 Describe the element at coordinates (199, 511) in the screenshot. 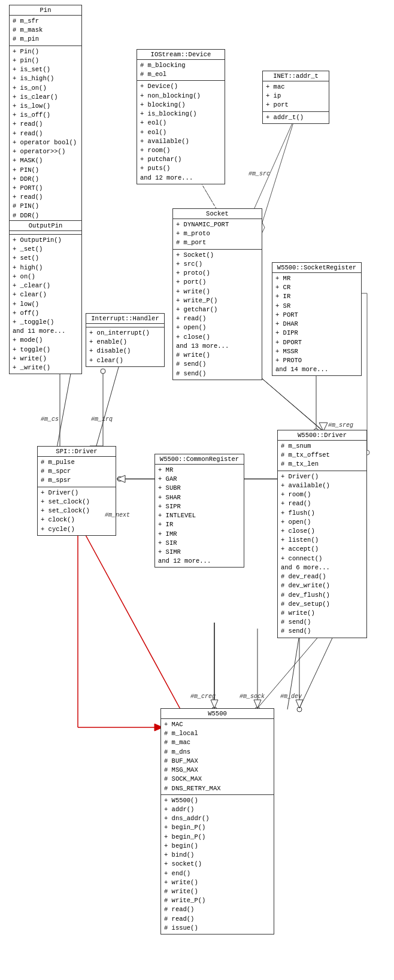

I see `w5500-commonregister-box: W5500::CommonRegister + MR+ GAR+ SUBR+ S…` at that location.